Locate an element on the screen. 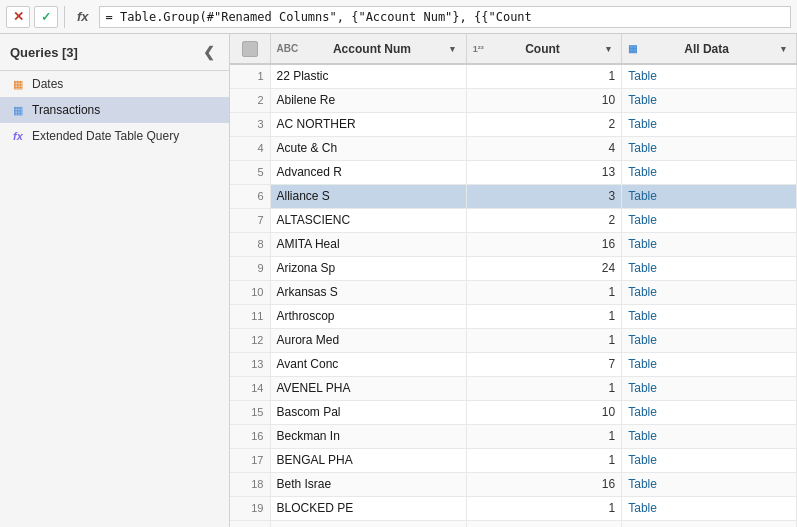 The image size is (797, 527). cell-count: 2 is located at coordinates (544, 220).